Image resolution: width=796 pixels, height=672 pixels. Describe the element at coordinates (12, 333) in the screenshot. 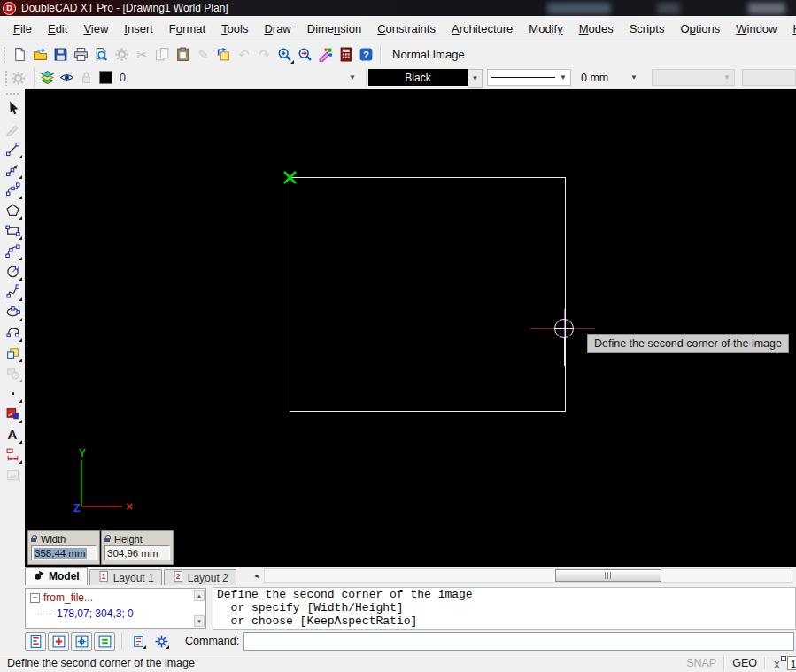

I see `arc-segment-tool-icon` at that location.